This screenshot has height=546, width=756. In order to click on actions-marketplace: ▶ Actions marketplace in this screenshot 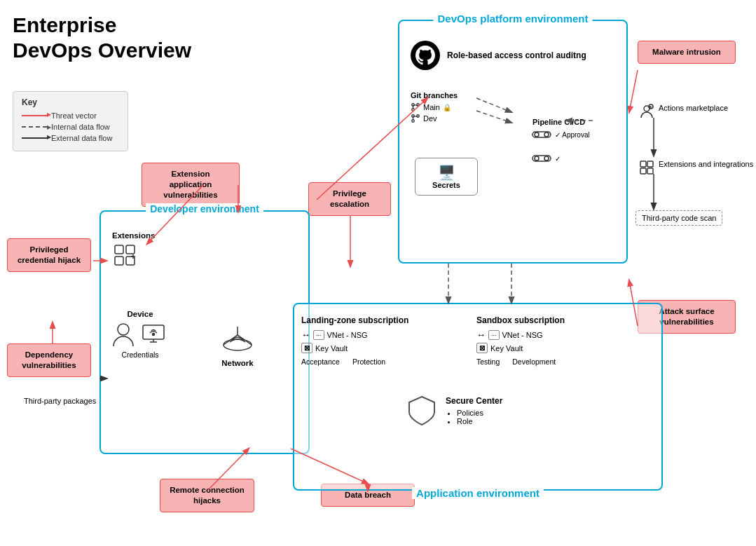, I will do `click(684, 111)`.